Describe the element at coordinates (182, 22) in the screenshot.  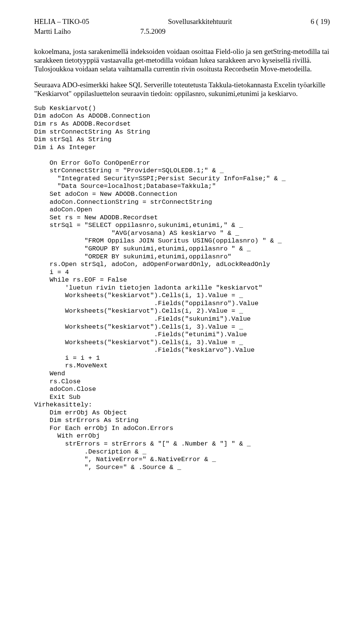
I see `page-header: HELIA – TIKO-05 Sovellusarkkitehtuurit 6…` at that location.